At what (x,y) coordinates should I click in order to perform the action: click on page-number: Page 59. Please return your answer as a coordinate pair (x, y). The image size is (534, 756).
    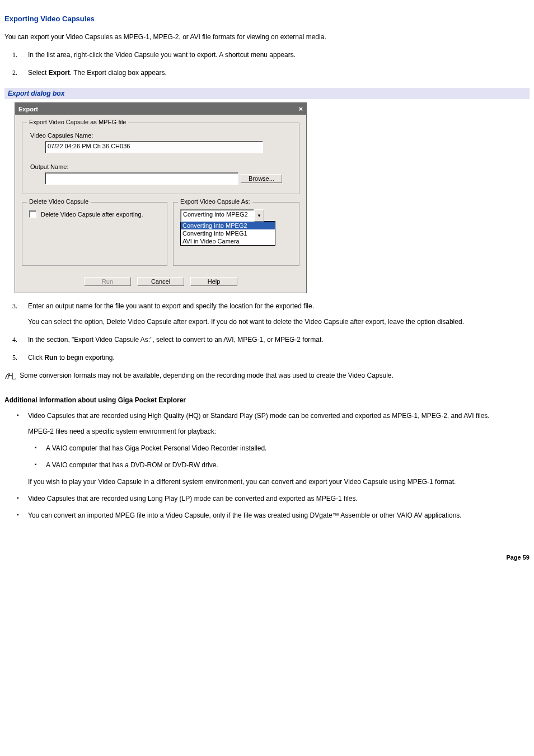
    Looking at the image, I should click on (267, 557).